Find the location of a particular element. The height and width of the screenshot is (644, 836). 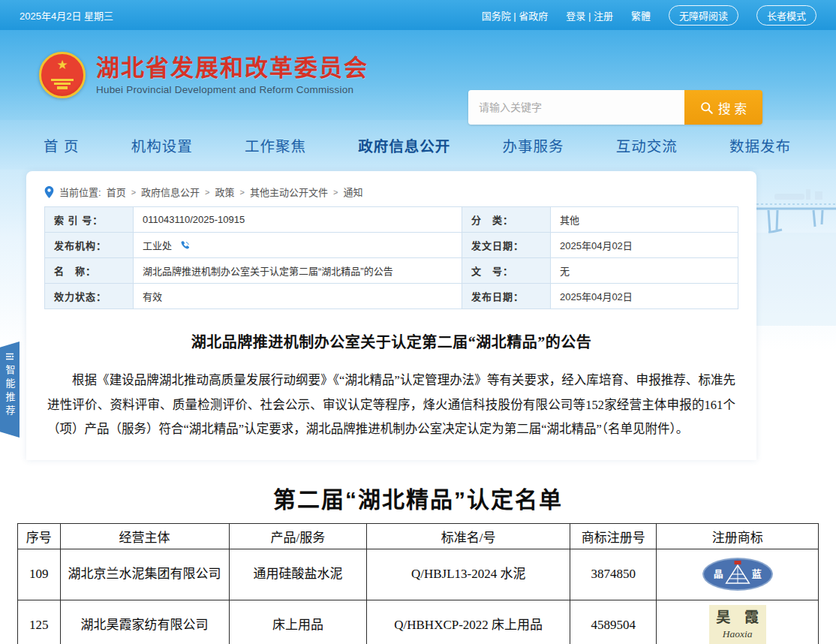

meta-label-category: 分 类： is located at coordinates (507, 220).